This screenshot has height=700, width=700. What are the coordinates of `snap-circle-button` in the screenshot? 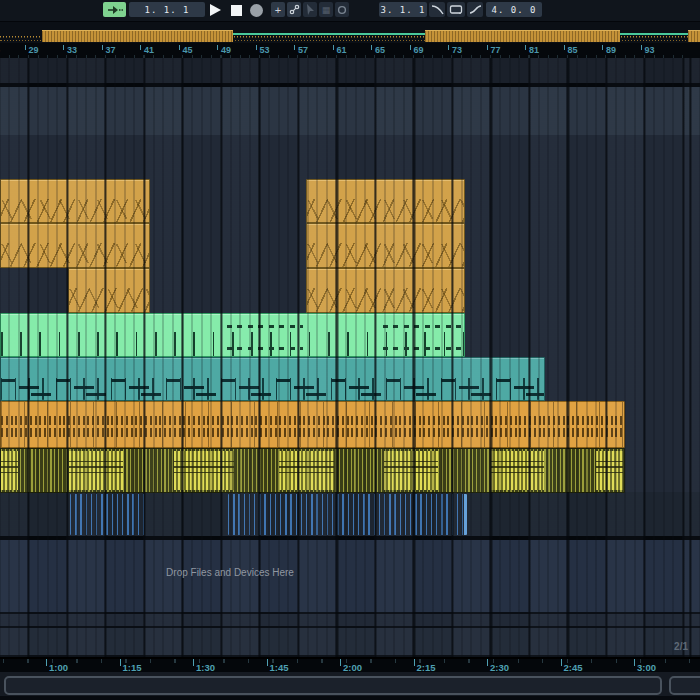 It's located at (342, 10).